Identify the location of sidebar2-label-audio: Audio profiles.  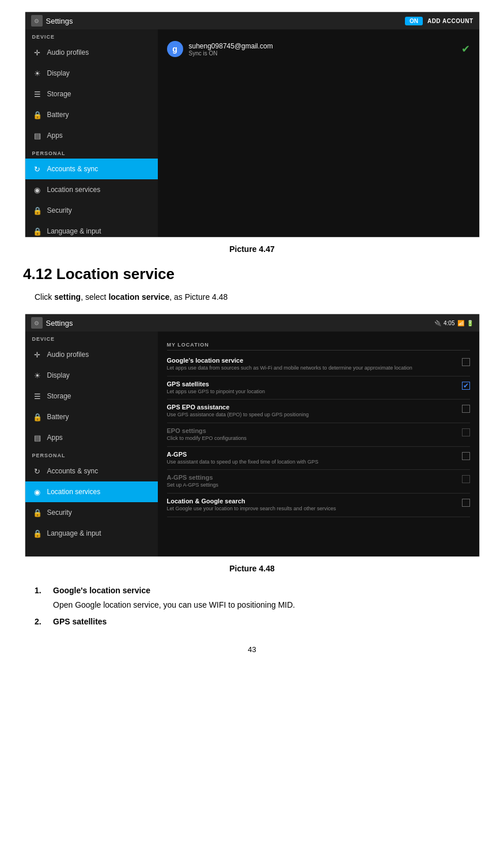
(68, 355).